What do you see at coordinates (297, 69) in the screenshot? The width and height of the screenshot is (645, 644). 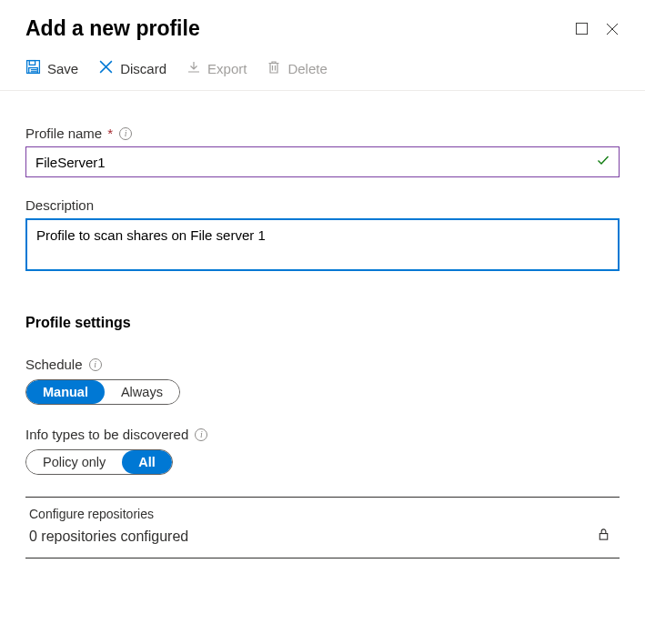 I see `delete-button: Delete` at bounding box center [297, 69].